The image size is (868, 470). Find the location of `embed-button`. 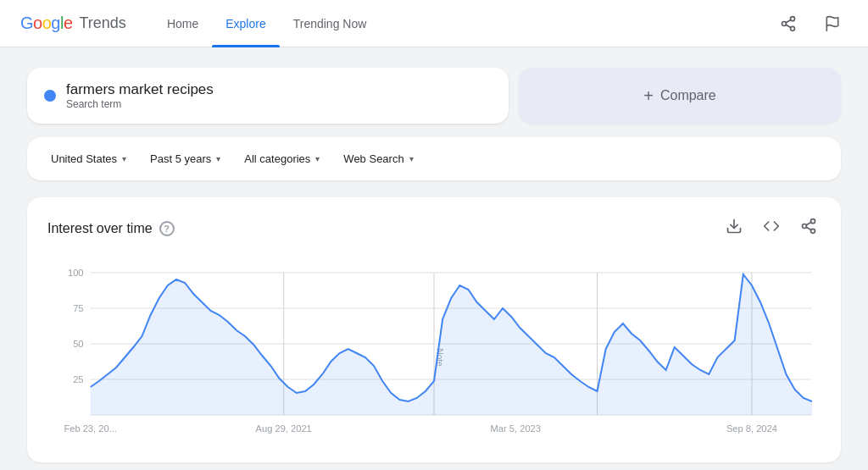

embed-button is located at coordinates (771, 229).